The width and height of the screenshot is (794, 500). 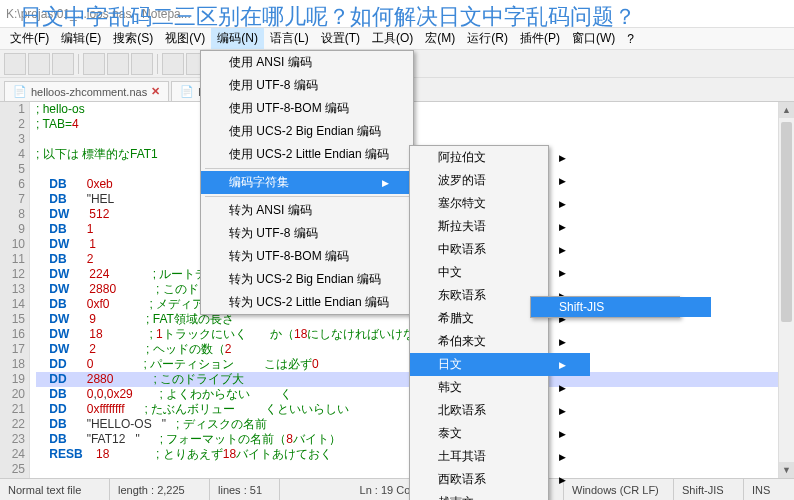 What do you see at coordinates (500, 226) in the screenshot?
I see `menu-item: 斯拉夫语▶` at bounding box center [500, 226].